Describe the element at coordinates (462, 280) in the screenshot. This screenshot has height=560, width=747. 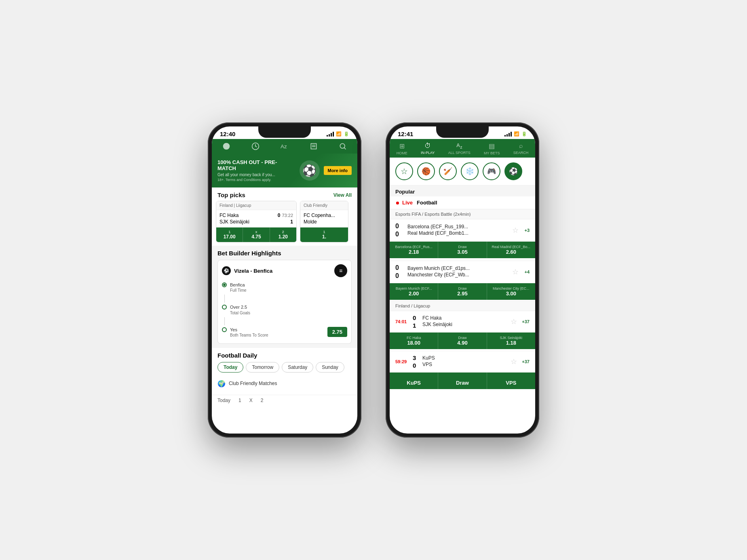
I see `phone-2: 12:41 📶 🔋 ⊞ HOME` at that location.